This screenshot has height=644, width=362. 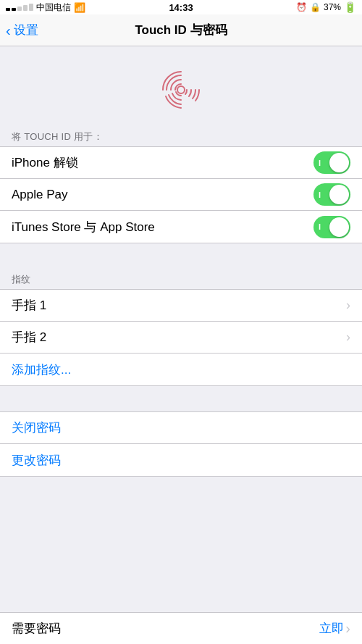 I want to click on page-title: Touch ID 与密码, so click(x=181, y=30).